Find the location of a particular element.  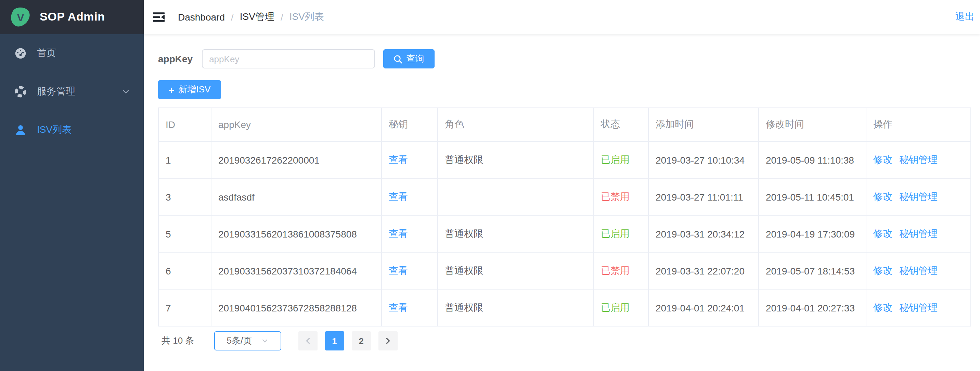

services-icon is located at coordinates (21, 92).